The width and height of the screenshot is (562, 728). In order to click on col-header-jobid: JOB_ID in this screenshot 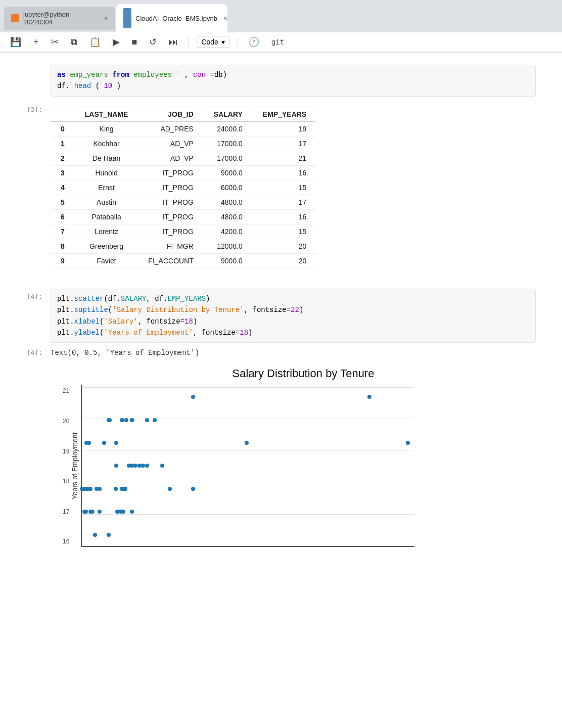, I will do `click(171, 114)`.